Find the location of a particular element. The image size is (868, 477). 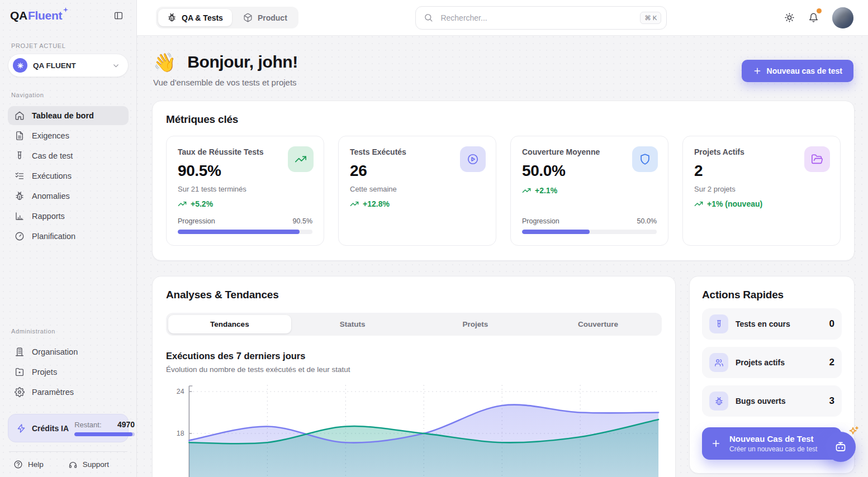

global-search: ⌘ K is located at coordinates (541, 18).